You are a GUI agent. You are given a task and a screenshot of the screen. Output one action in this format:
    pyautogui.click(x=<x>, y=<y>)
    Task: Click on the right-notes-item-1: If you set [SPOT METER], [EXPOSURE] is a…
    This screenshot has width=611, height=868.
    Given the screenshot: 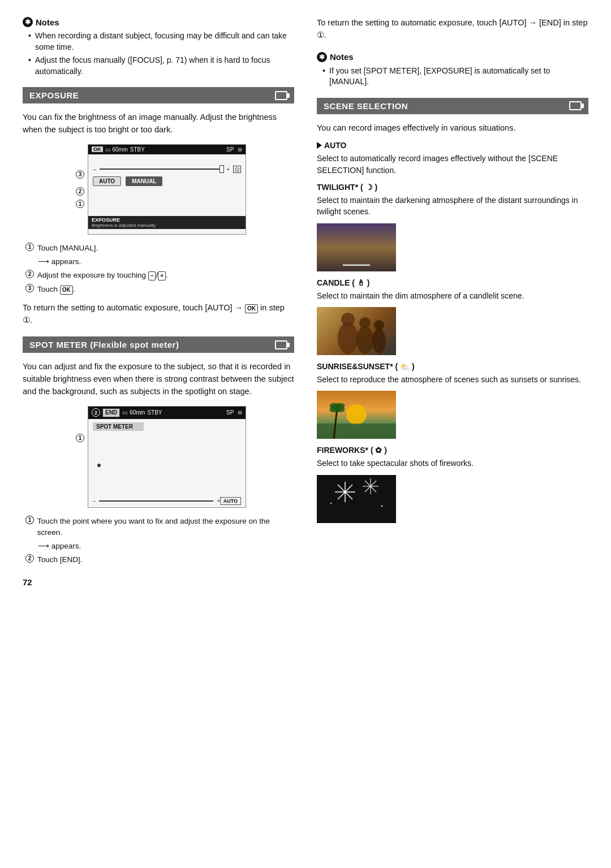 What is the action you would take?
    pyautogui.click(x=455, y=77)
    